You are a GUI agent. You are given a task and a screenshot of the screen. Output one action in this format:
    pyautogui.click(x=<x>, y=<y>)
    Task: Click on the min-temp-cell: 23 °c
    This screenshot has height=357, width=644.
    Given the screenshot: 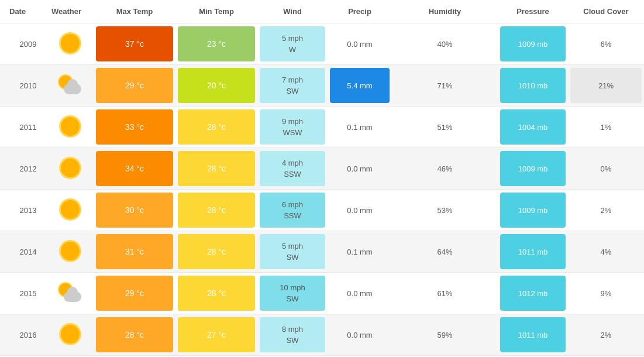 What is the action you would take?
    pyautogui.click(x=216, y=44)
    